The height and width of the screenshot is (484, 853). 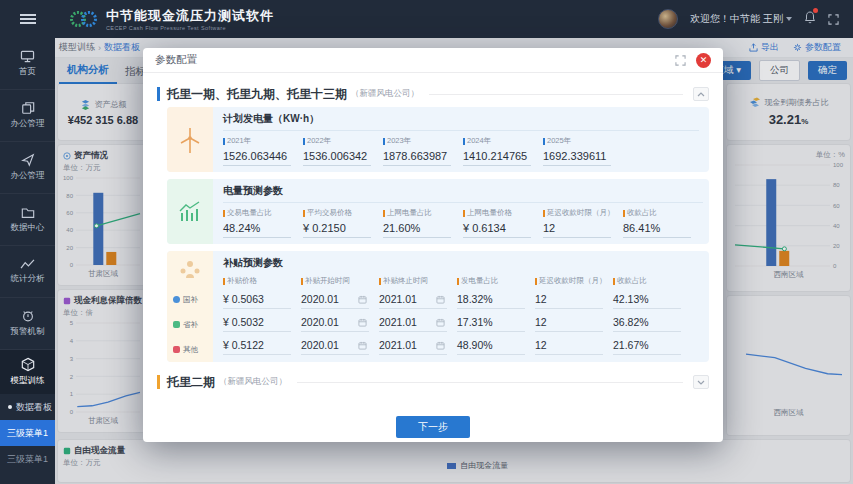 I want to click on send-icon, so click(x=28, y=160).